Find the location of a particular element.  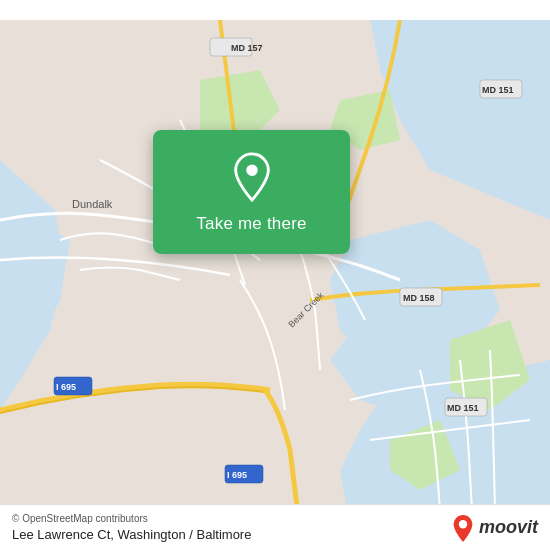

take-me-there-button: Take me there is located at coordinates (251, 224).